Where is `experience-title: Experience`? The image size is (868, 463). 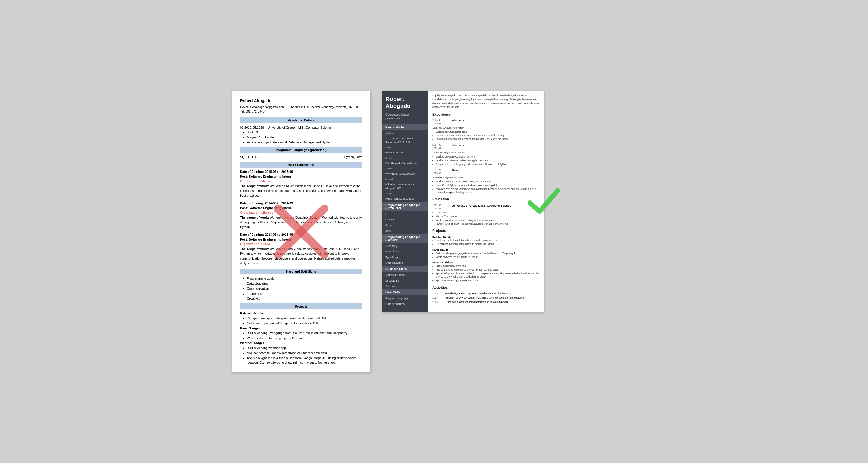
experience-title: Experience is located at coordinates (486, 114).